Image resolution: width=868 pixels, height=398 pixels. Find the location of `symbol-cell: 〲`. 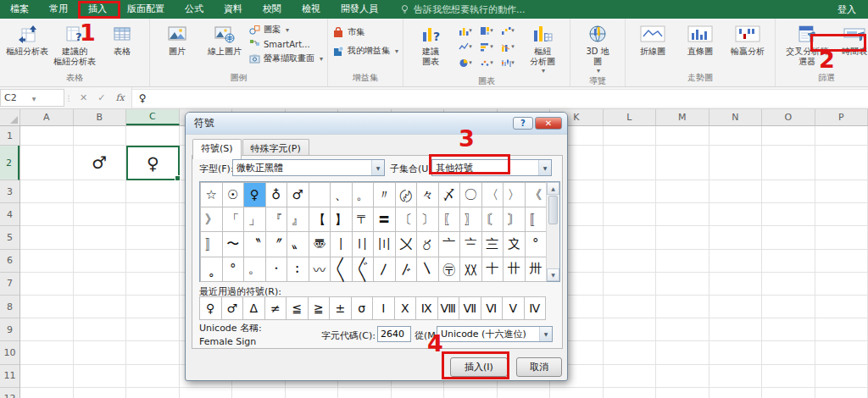

symbol-cell: 〲 is located at coordinates (363, 269).